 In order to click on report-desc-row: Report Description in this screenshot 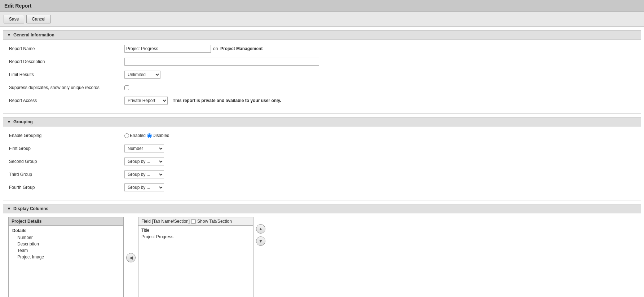, I will do `click(322, 62)`.